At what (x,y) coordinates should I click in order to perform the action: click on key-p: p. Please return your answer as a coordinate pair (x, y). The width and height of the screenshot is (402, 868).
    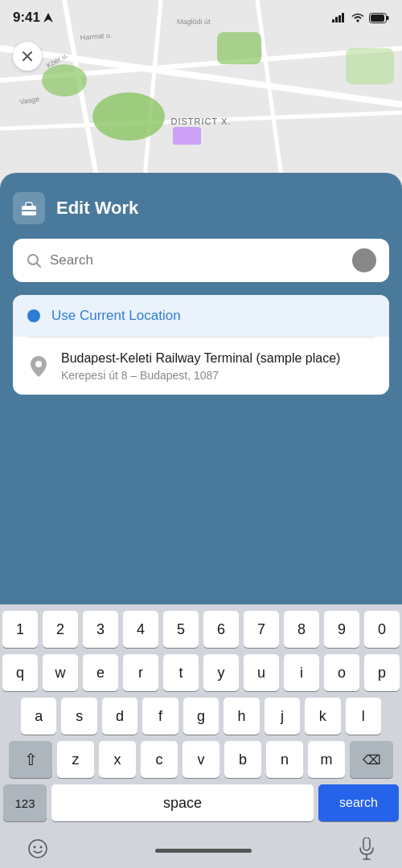
    Looking at the image, I should click on (382, 673).